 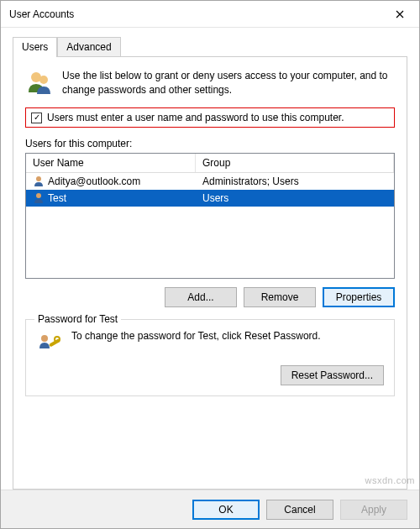 What do you see at coordinates (300, 510) in the screenshot?
I see `cancel-button: Cancel` at bounding box center [300, 510].